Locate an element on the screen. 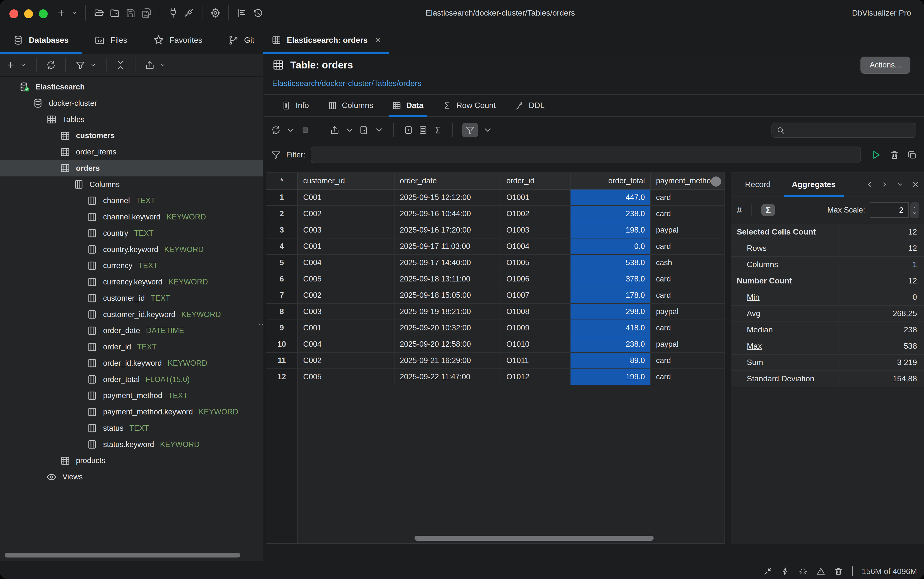  collapse-arrows-icon is located at coordinates (768, 571).